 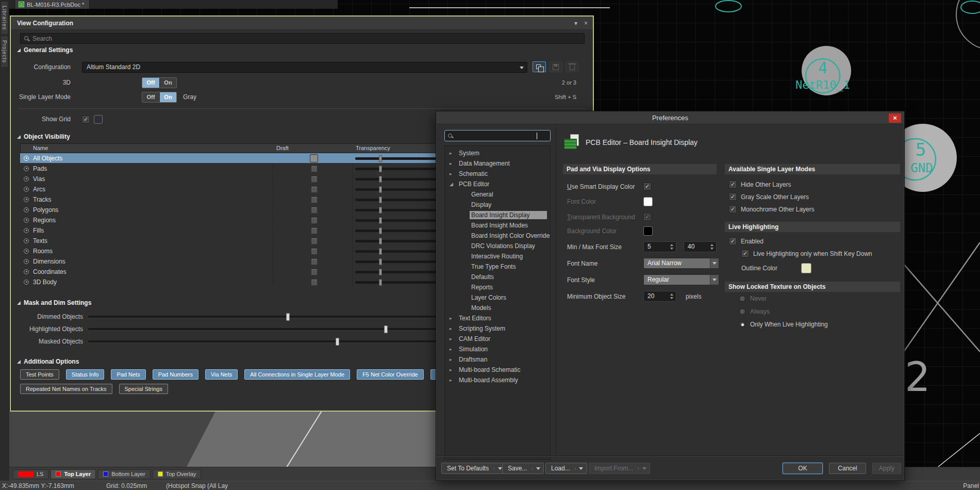 What do you see at coordinates (581, 468) in the screenshot?
I see `load-menu-arrow` at bounding box center [581, 468].